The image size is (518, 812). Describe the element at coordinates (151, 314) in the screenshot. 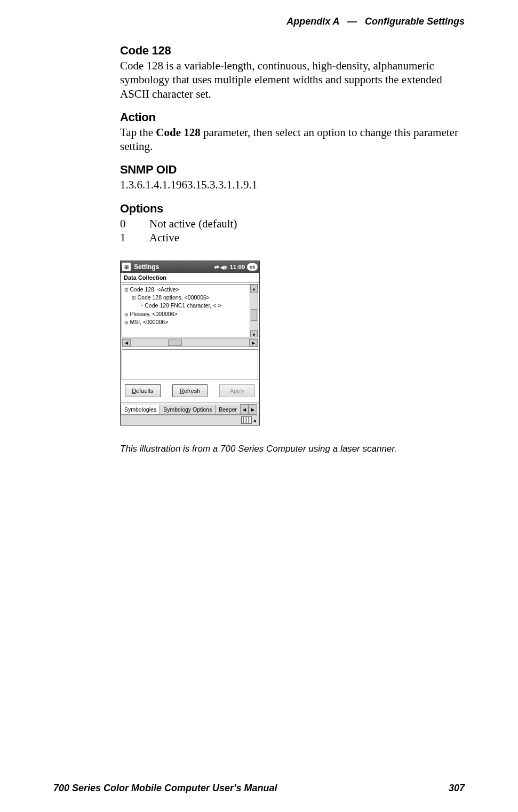

I see `tree-item: Plessey, <000006>` at that location.